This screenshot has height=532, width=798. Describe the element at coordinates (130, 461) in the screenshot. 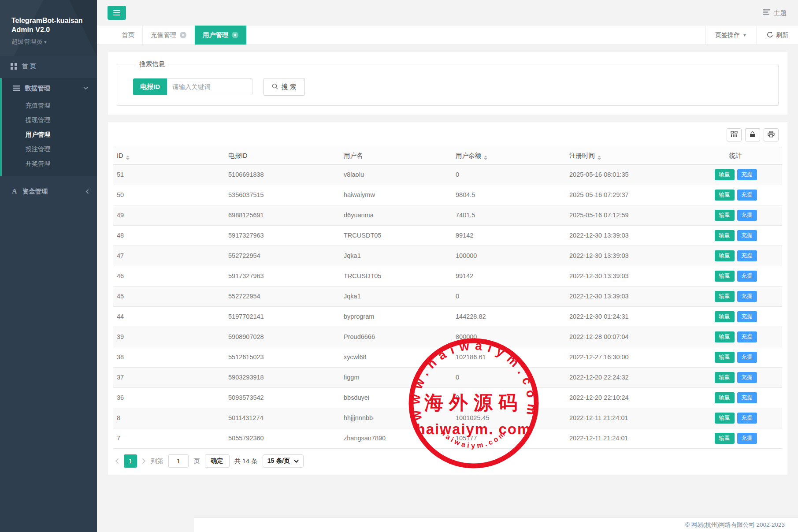

I see `page-number-button: 1` at that location.